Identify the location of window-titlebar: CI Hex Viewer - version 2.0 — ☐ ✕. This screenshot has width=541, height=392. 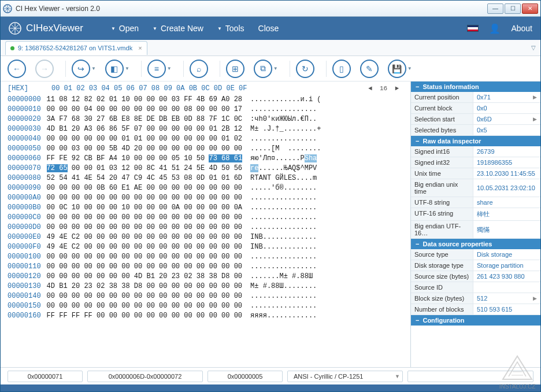
(270, 9).